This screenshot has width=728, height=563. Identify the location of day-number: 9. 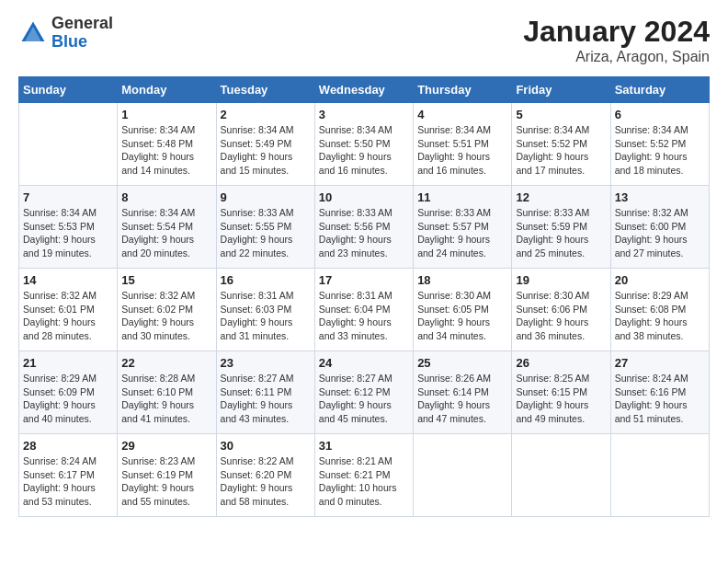
(266, 197).